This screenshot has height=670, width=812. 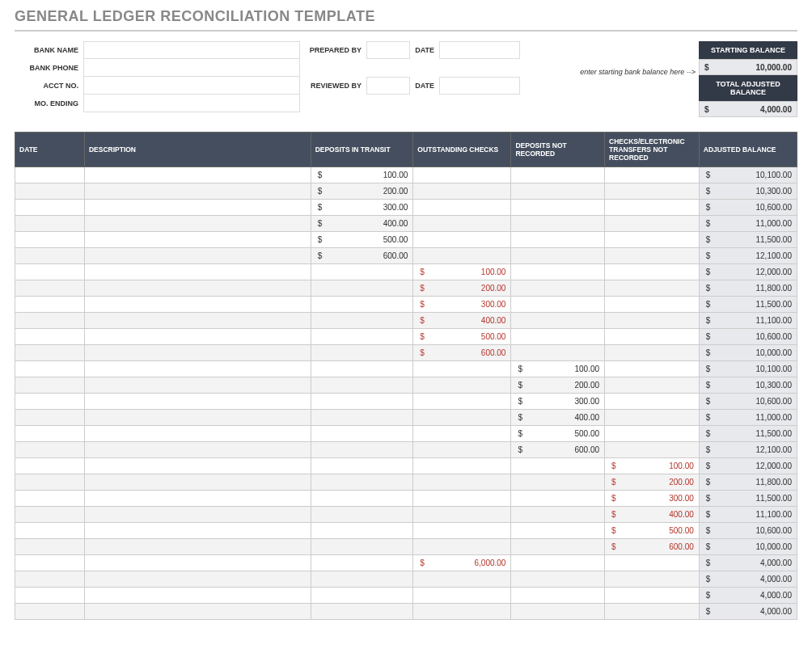 I want to click on table-cell: $4,000.00, so click(x=747, y=563).